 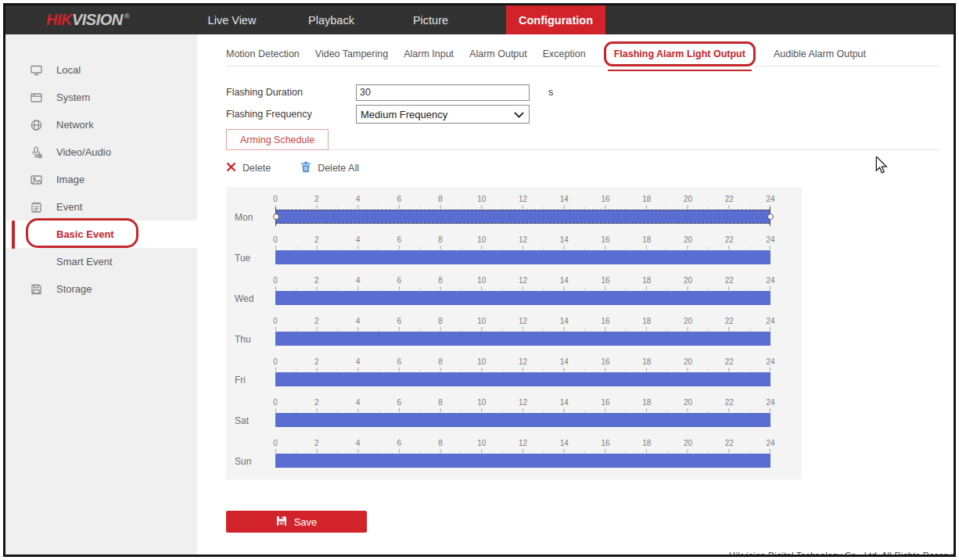 I want to click on hour-label: 6, so click(x=399, y=239).